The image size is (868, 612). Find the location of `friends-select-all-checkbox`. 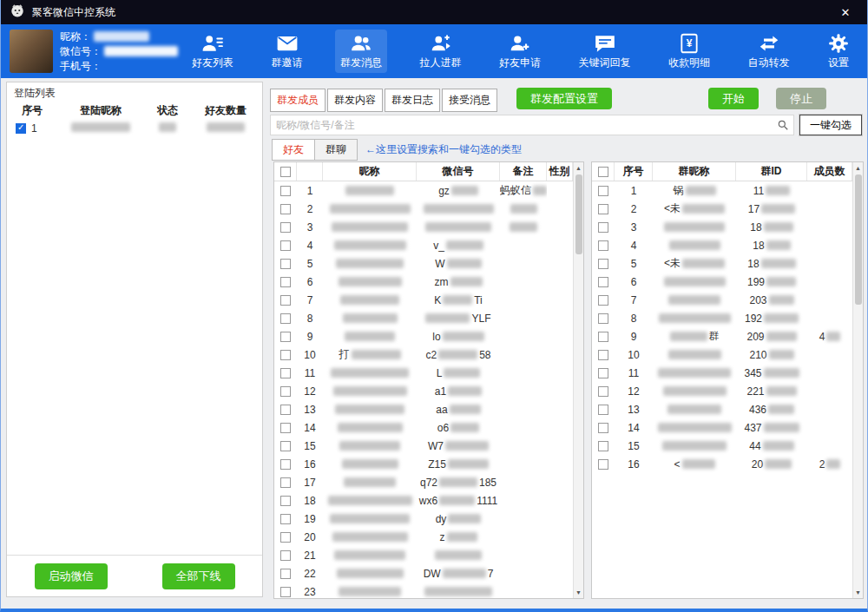

friends-select-all-checkbox is located at coordinates (286, 172).